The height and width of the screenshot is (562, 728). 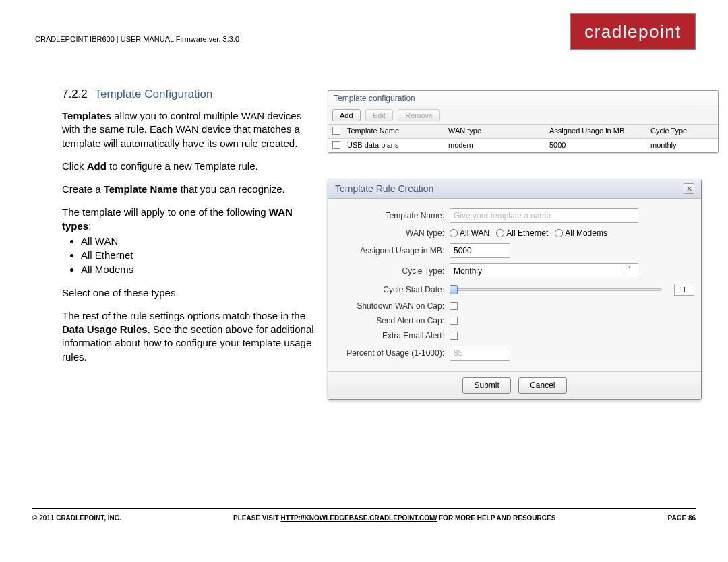 What do you see at coordinates (454, 336) in the screenshot?
I see `extra-email-checkbox` at bounding box center [454, 336].